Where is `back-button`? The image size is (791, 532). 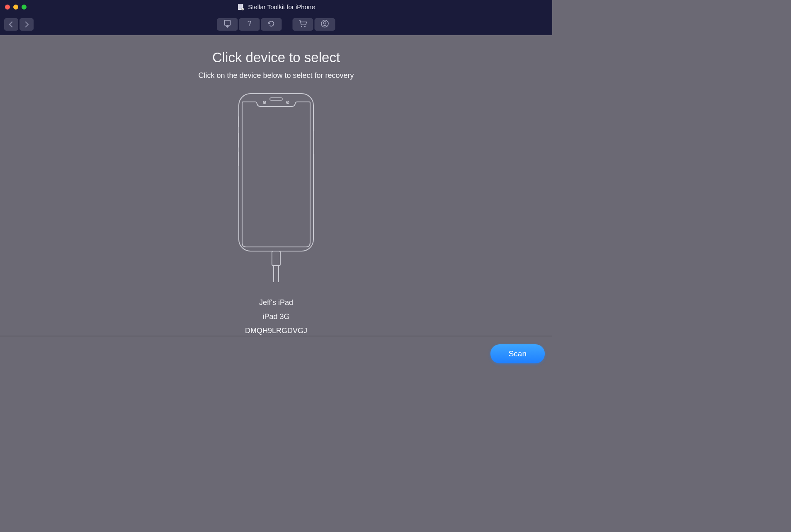 back-button is located at coordinates (11, 24).